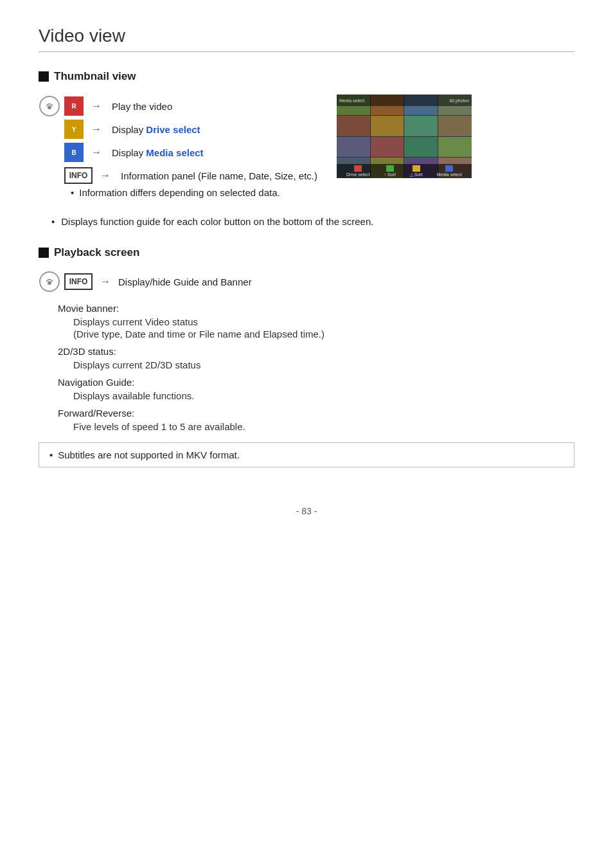 This screenshot has width=613, height=868. What do you see at coordinates (178, 176) in the screenshot?
I see `thumbnail-row-4: INFO → Information panel (File name, Dat…` at bounding box center [178, 176].